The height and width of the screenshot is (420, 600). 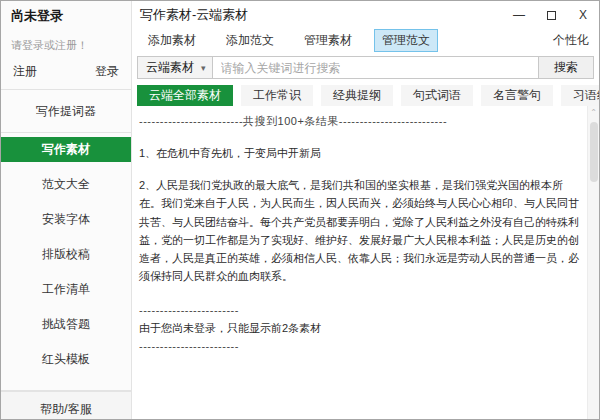 I want to click on login-section: 尚未登录 请登录或注册！, so click(x=66, y=27).